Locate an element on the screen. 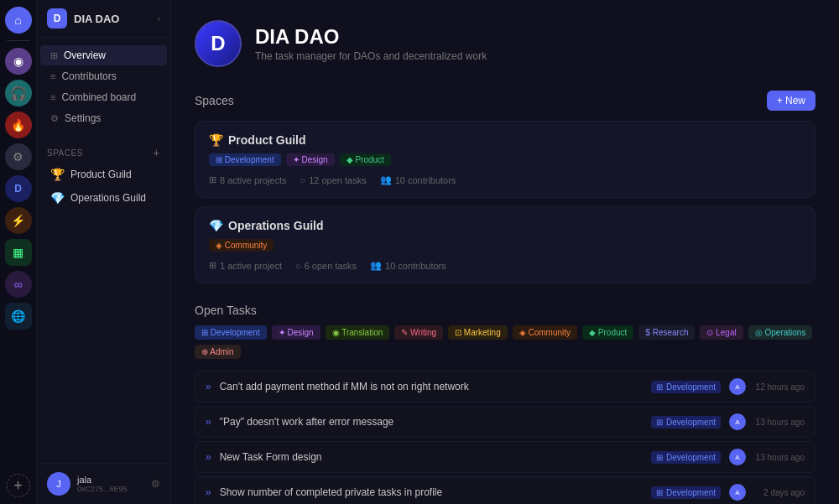  stat-open-tasks-ops: ○ 6 open tasks is located at coordinates (326, 265).